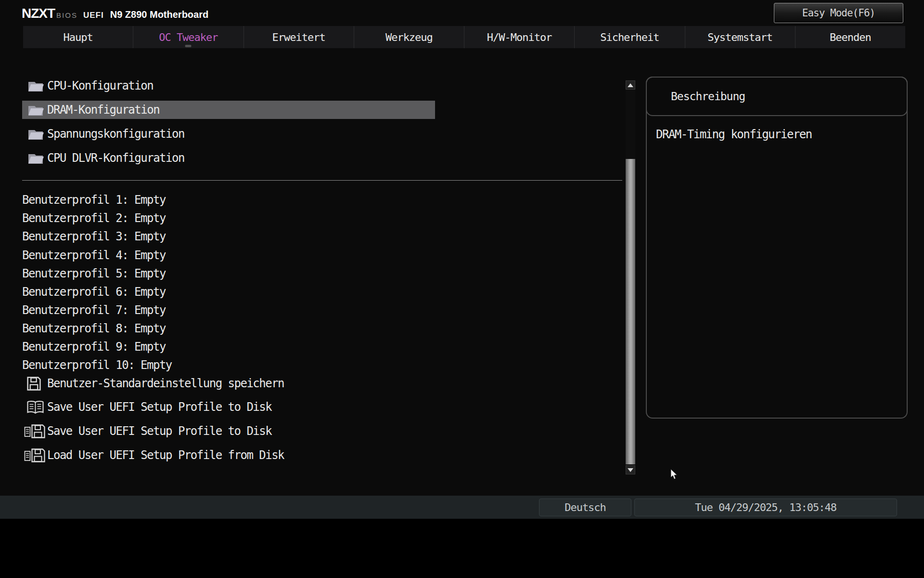  Describe the element at coordinates (766, 508) in the screenshot. I see `datetime-display: Tue 04/29/2025, 13:05:48` at that location.